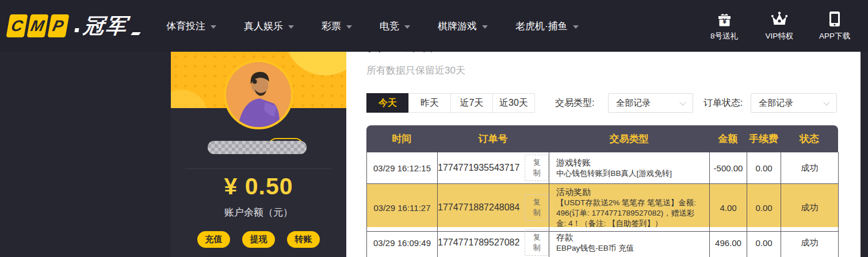  What do you see at coordinates (779, 26) in the screenshot?
I see `quick-links: ¥ 8号送礼 VIP特权` at bounding box center [779, 26].